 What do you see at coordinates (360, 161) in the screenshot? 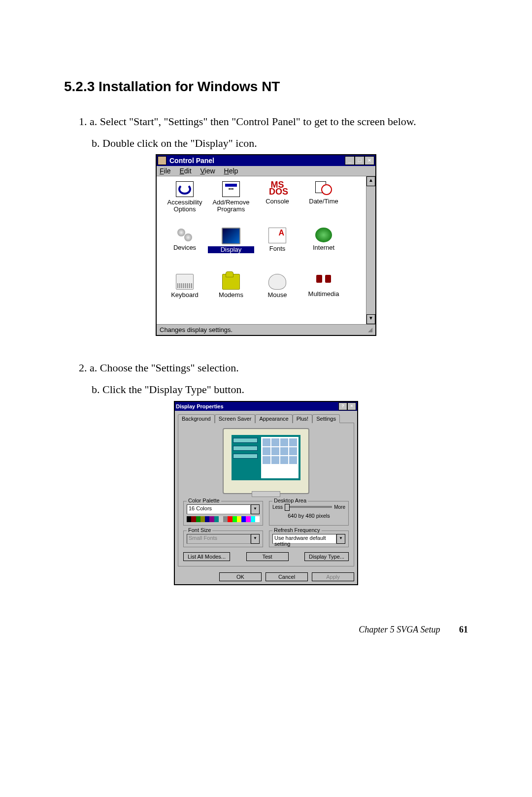
I see `maximize-button: □` at bounding box center [360, 161].